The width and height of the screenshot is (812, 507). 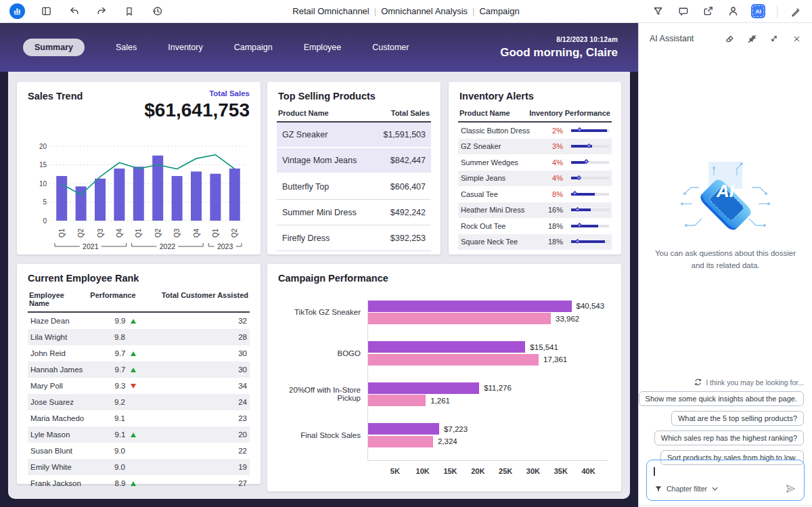 I want to click on axis-tick: 15K, so click(x=450, y=471).